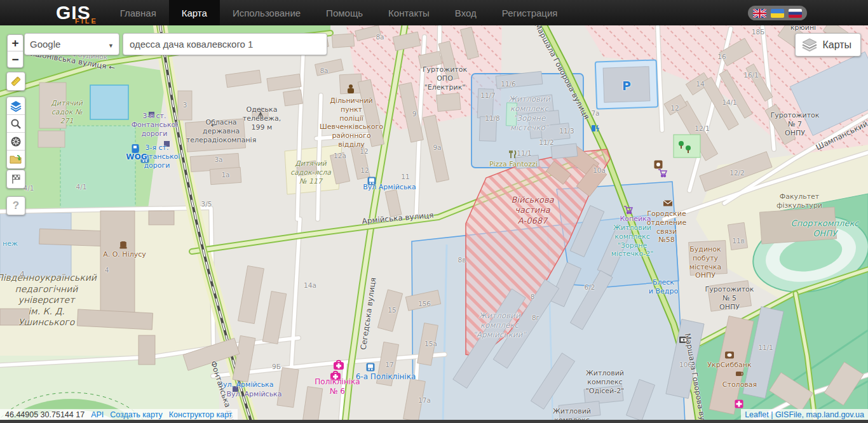 Image resolution: width=868 pixels, height=423 pixels. What do you see at coordinates (15, 60) in the screenshot?
I see `zoom-out-button: −` at bounding box center [15, 60].